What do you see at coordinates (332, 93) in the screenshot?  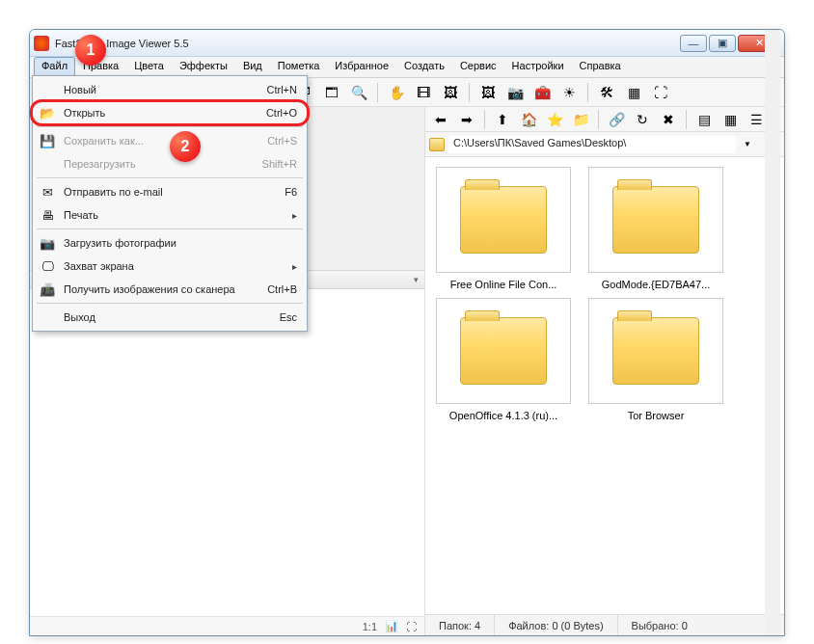 I see `toolbar-icon: 🗔` at bounding box center [332, 93].